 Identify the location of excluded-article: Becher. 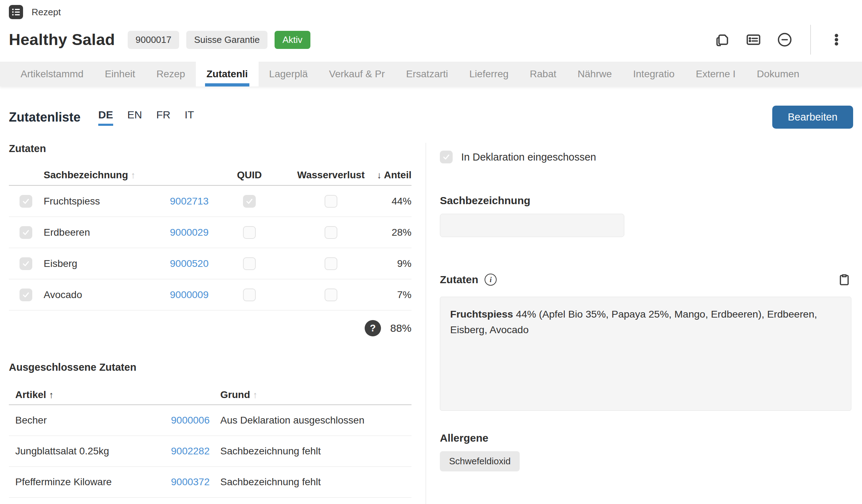
(81, 420).